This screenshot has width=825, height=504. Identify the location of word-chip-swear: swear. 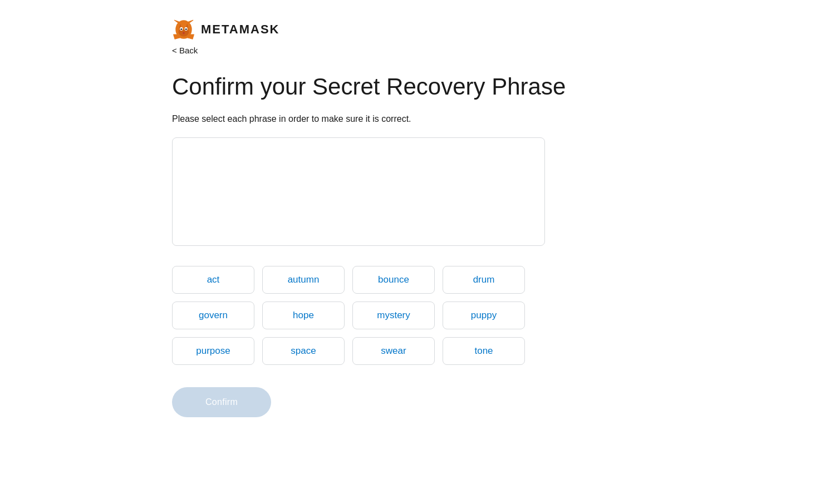
(394, 351).